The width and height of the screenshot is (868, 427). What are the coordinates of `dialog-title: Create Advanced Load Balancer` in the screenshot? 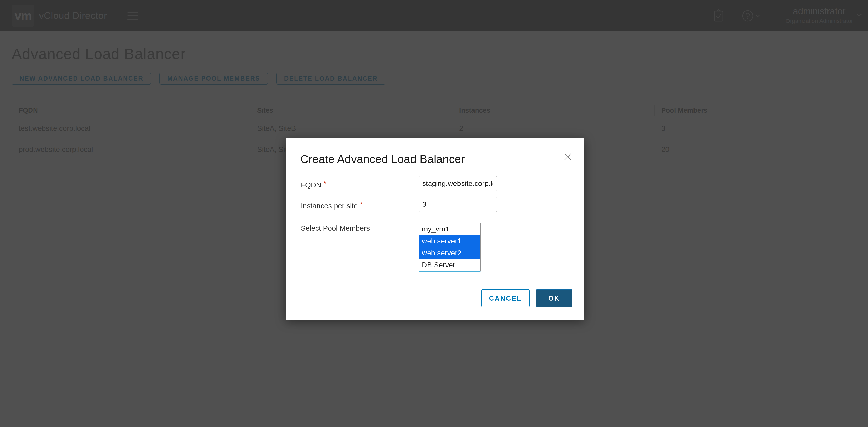 It's located at (383, 159).